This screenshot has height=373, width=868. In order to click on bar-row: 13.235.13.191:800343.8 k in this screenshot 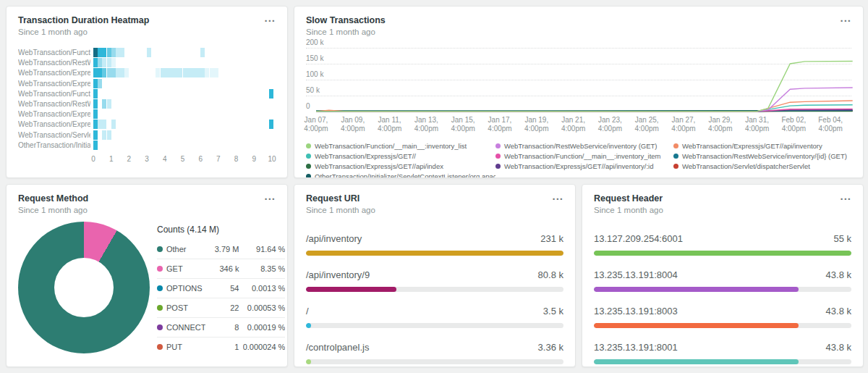, I will do `click(723, 317)`.